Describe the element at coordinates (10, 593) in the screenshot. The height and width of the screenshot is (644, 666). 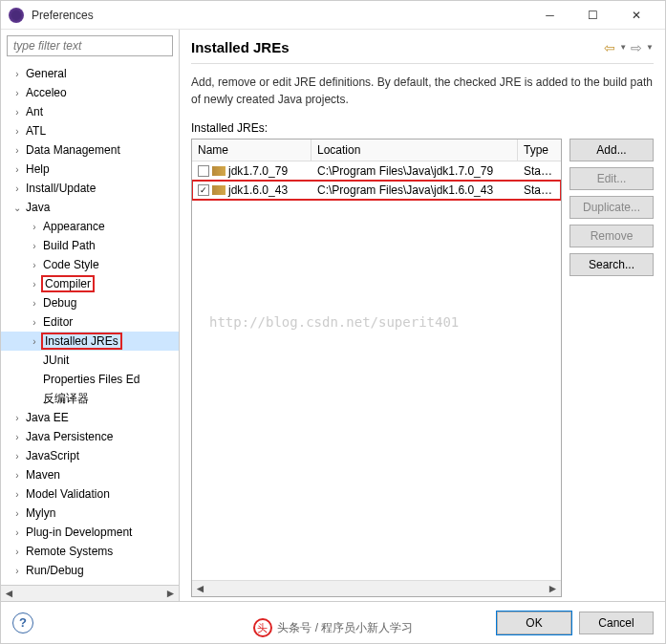
I see `scroll-left-icon: ◄` at that location.